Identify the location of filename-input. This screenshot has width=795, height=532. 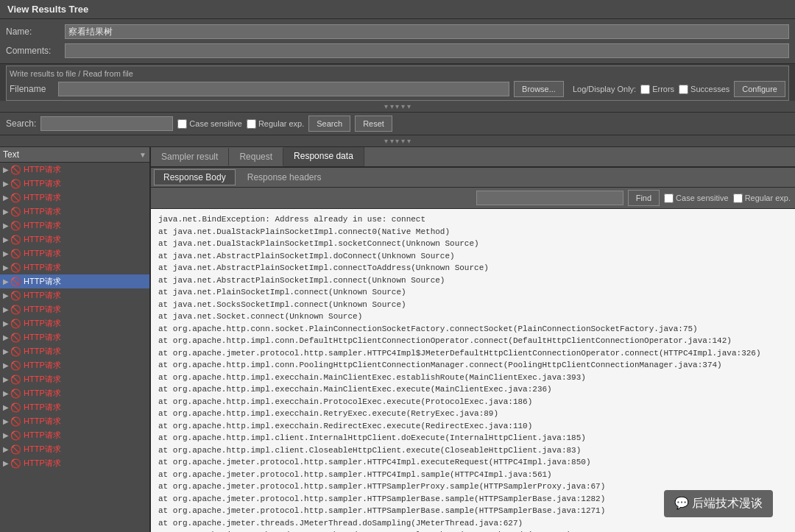
(284, 89).